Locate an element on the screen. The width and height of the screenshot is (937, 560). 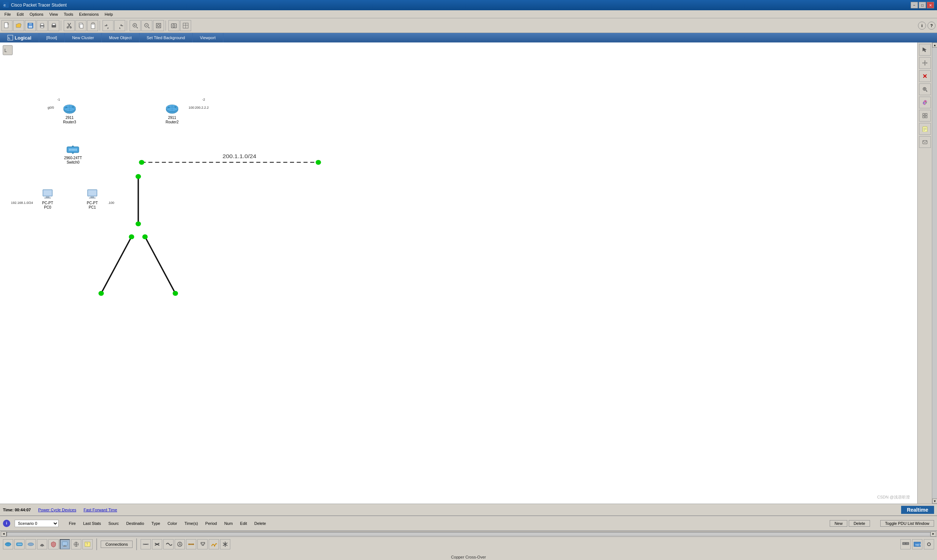
mail-tool-button is located at coordinates (925, 142).